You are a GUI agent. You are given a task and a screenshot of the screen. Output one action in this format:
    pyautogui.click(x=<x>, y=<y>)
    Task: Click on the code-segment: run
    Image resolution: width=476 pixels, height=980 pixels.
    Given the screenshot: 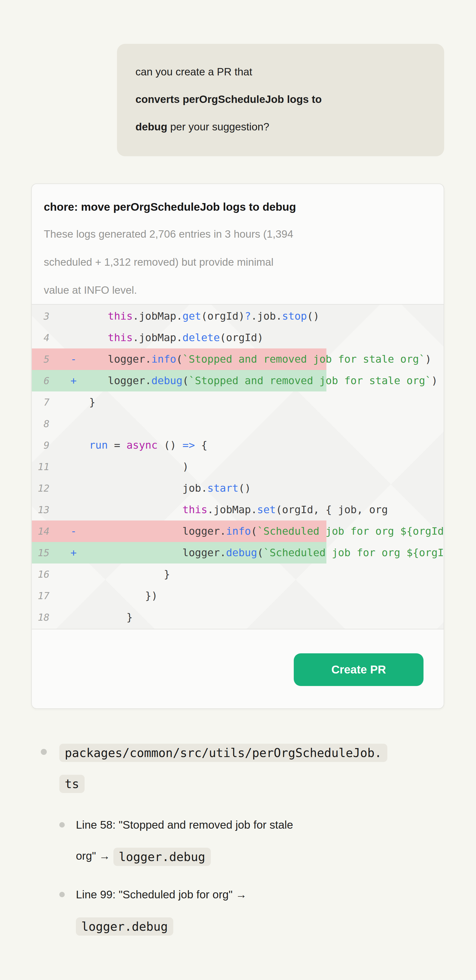 What is the action you would take?
    pyautogui.click(x=99, y=445)
    